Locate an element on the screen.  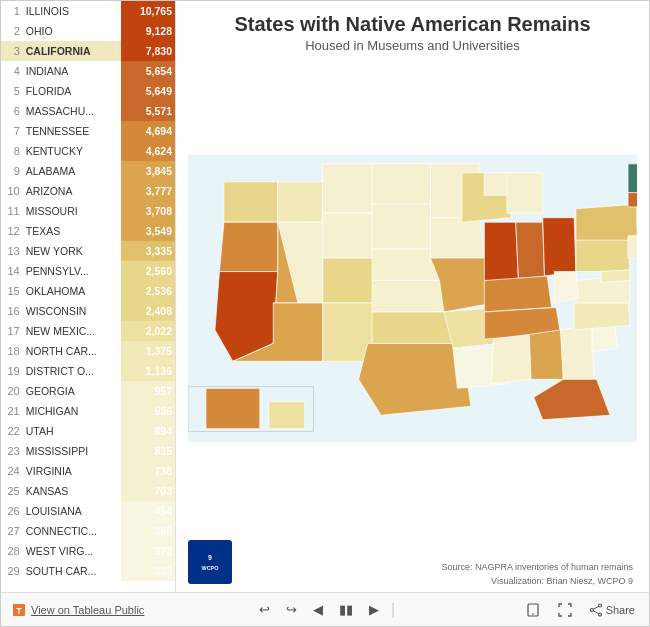
rank-cell: 2 is located at coordinates (12, 31).